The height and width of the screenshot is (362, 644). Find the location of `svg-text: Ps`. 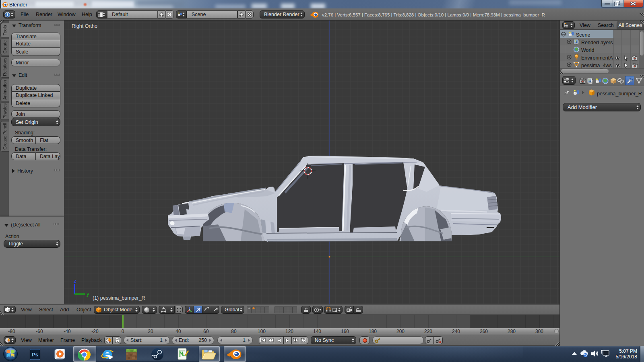

svg-text: Ps is located at coordinates (35, 355).